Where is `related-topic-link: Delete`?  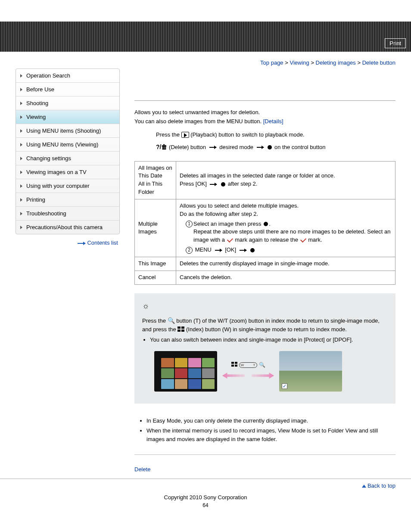
related-topic-link: Delete is located at coordinates (265, 470).